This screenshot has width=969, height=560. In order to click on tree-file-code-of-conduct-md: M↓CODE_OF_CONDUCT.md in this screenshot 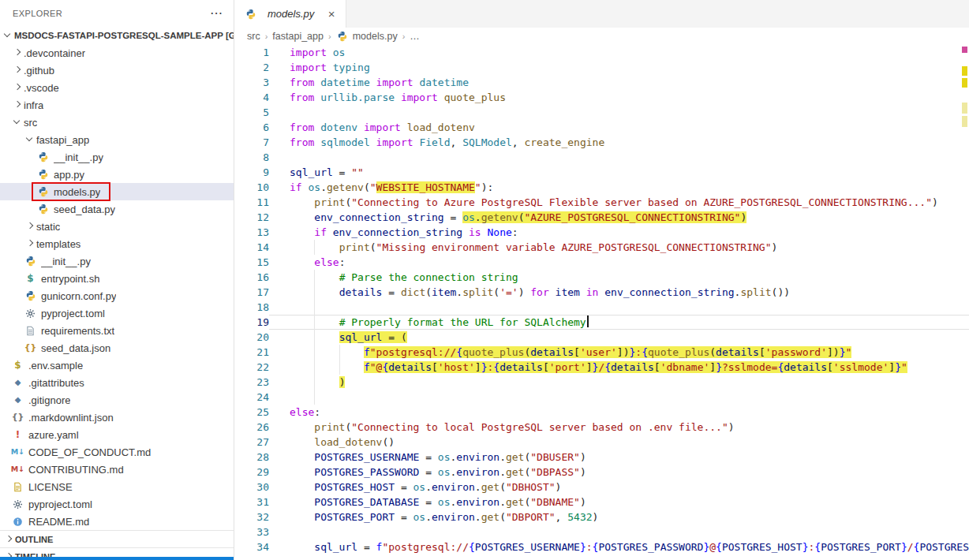, I will do `click(117, 452)`.